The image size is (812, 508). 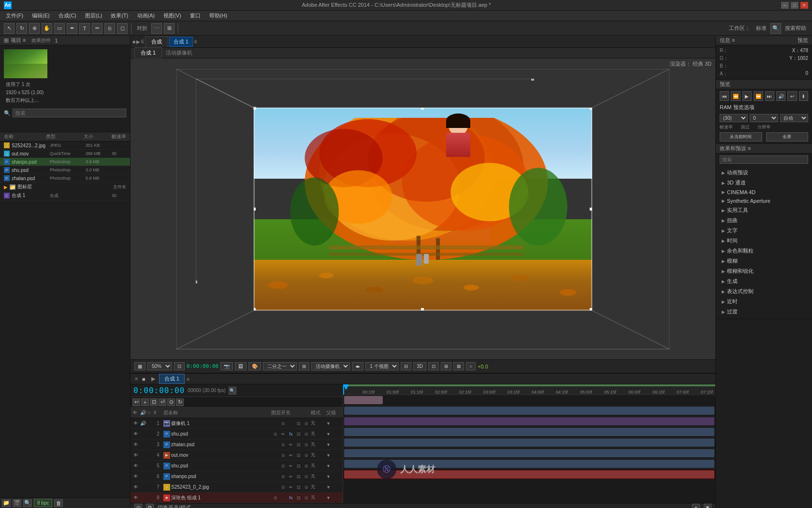 What do you see at coordinates (136, 379) in the screenshot?
I see `close-timeline: ✕` at bounding box center [136, 379].